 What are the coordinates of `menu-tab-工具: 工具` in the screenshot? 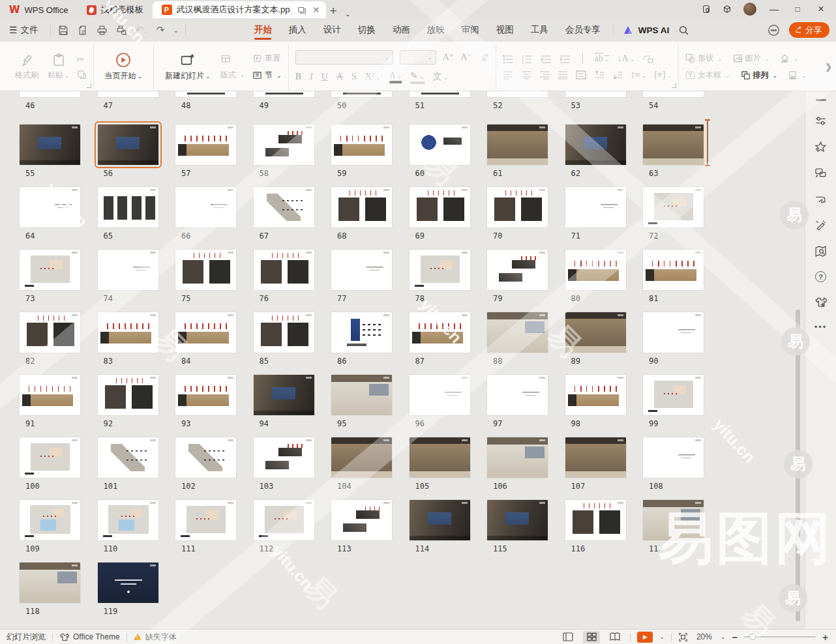 It's located at (540, 30).